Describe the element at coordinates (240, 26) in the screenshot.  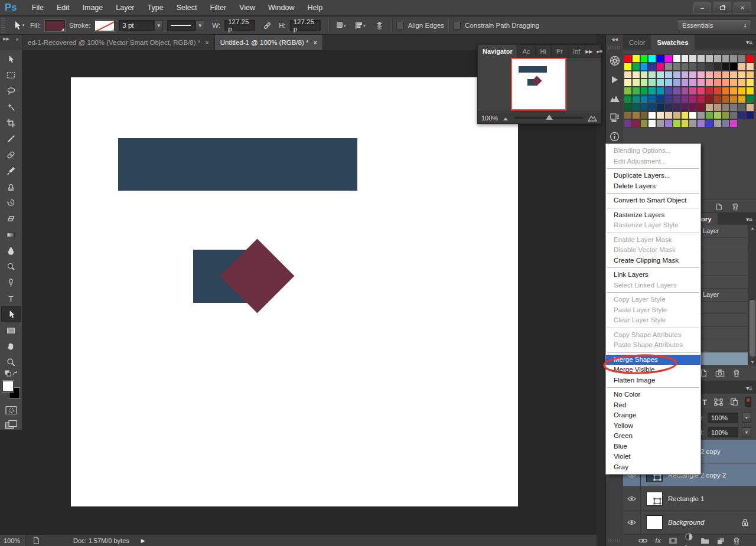
I see `width-input: 127.25 p` at that location.